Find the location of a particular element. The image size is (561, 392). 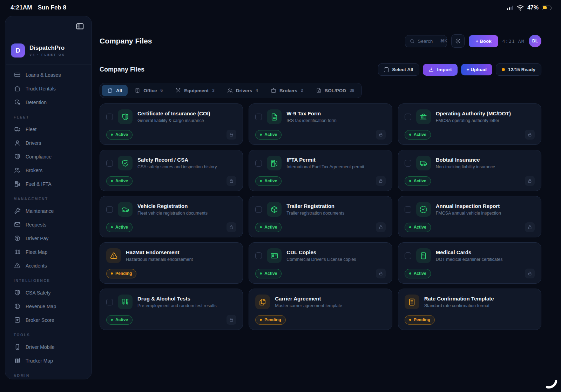

avatar: DL is located at coordinates (535, 41).